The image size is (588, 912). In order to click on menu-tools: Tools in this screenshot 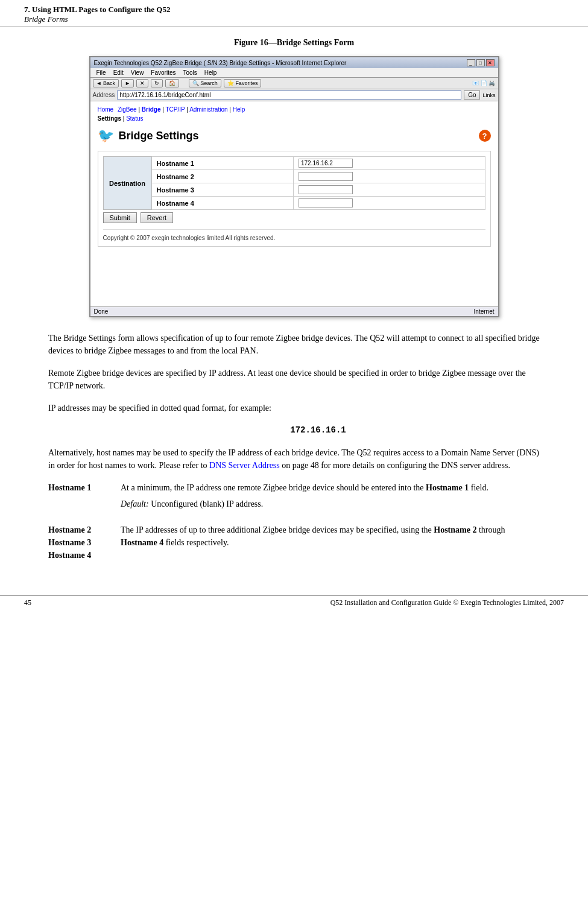, I will do `click(189, 72)`.